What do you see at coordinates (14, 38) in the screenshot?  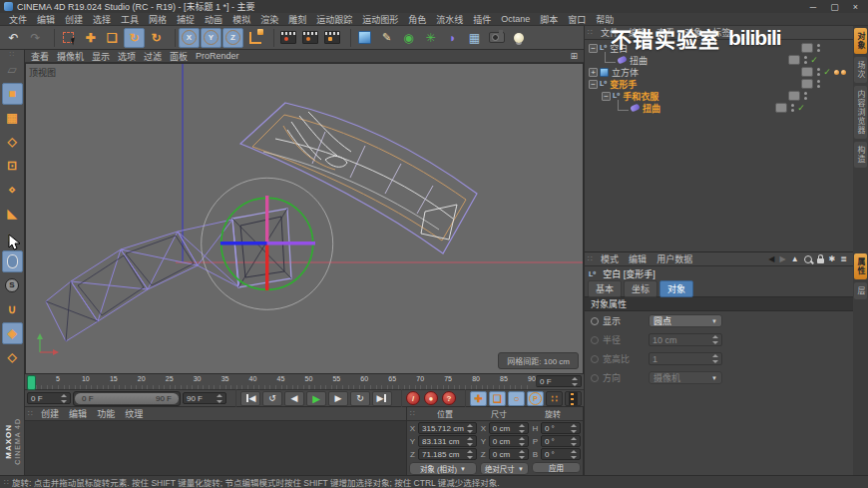 I see `undo-icon: ↶` at bounding box center [14, 38].